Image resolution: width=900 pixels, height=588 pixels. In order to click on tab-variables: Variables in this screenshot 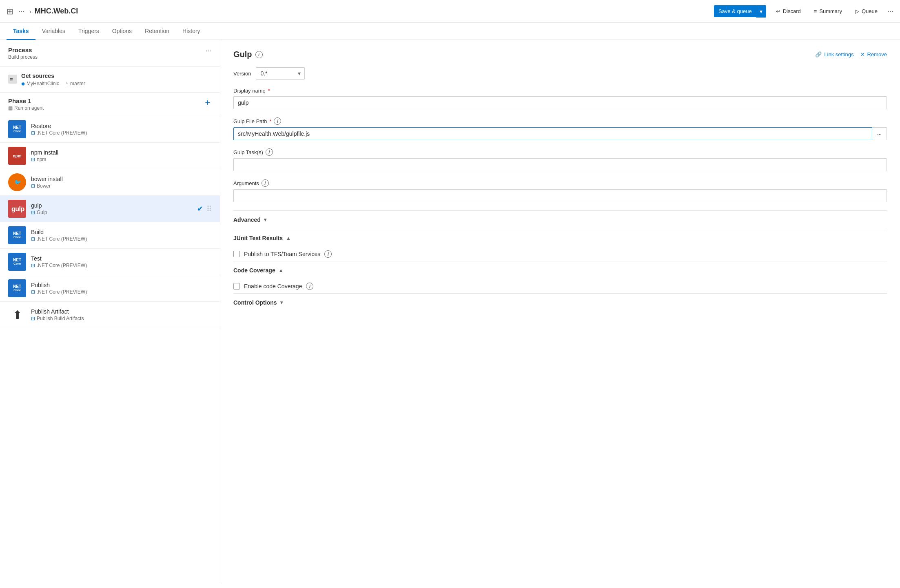, I will do `click(54, 31)`.